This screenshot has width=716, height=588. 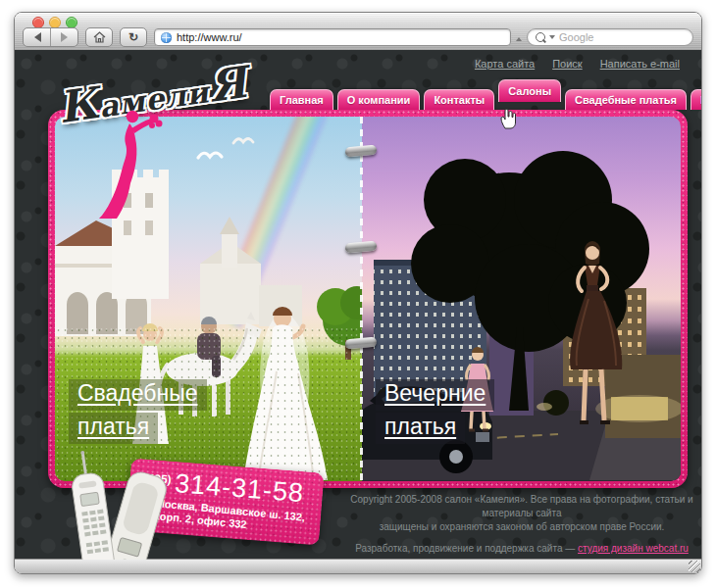 What do you see at coordinates (361, 299) in the screenshot?
I see `page-divider-dashed-line` at bounding box center [361, 299].